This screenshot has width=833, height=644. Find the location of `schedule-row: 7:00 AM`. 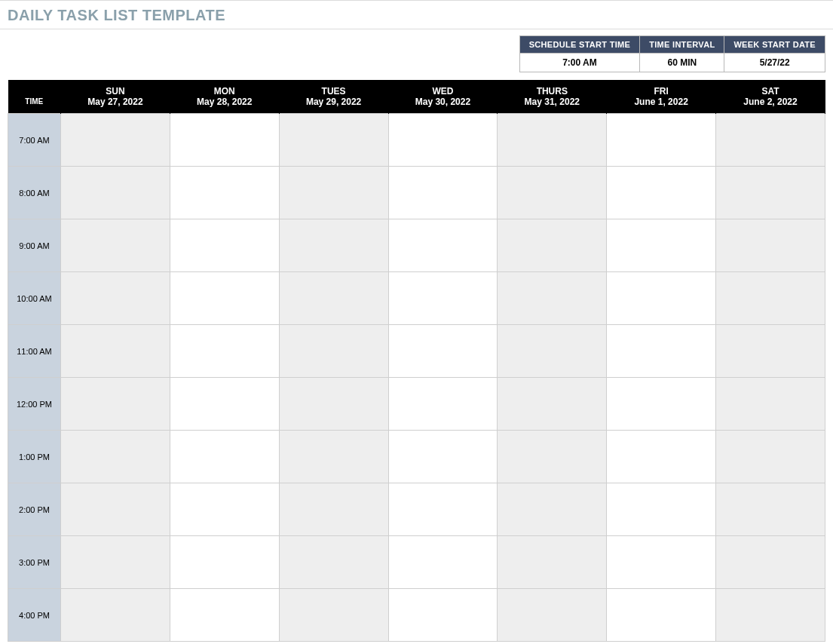

schedule-row: 7:00 AM is located at coordinates (417, 140).